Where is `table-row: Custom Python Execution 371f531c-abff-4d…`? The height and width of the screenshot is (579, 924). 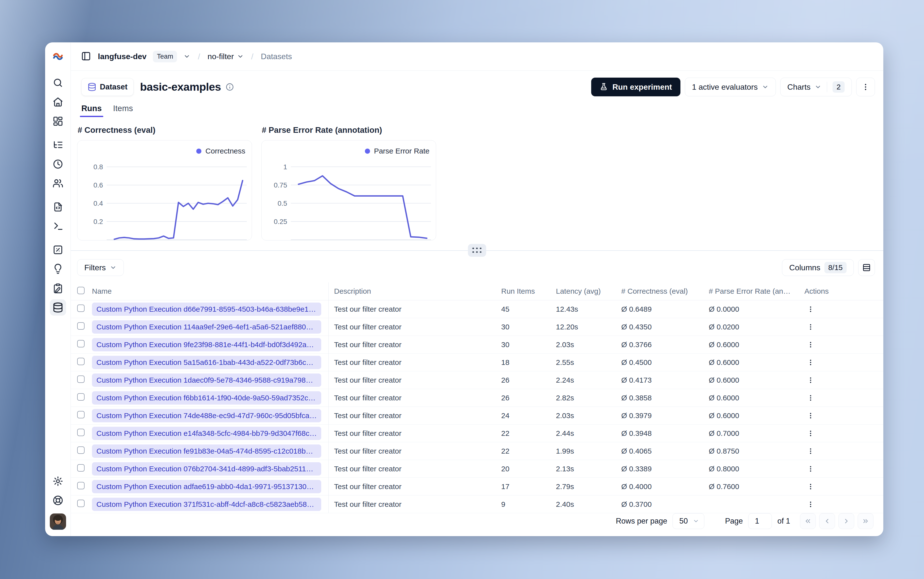 table-row: Custom Python Execution 371f531c-abff-4d… is located at coordinates (477, 504).